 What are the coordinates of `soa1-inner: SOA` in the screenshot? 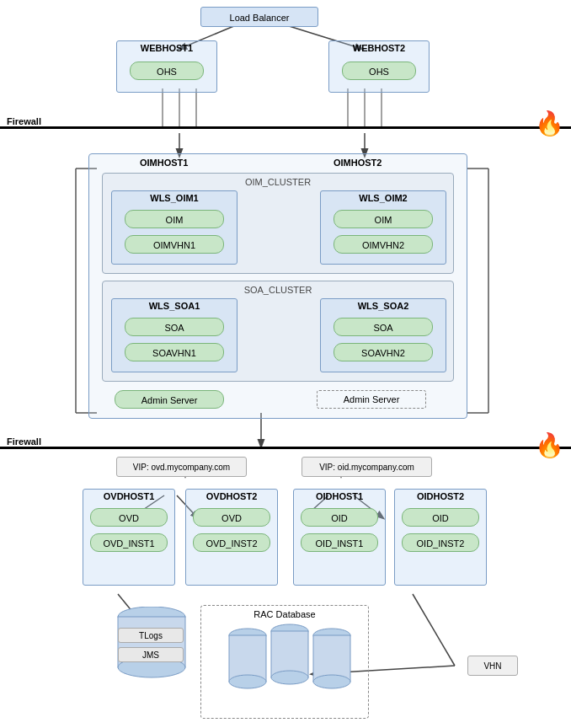 It's located at (174, 327).